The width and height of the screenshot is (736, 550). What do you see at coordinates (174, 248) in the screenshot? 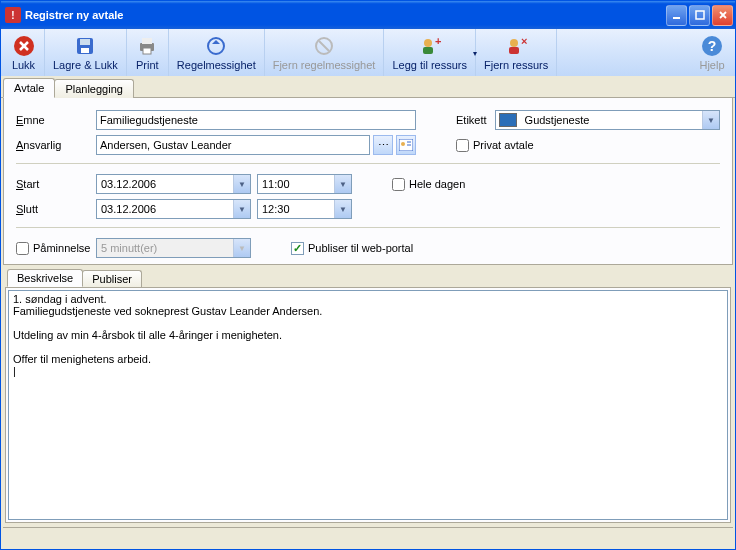
I see `paminnelse-select: 5 minutt(er) ▼` at bounding box center [174, 248].